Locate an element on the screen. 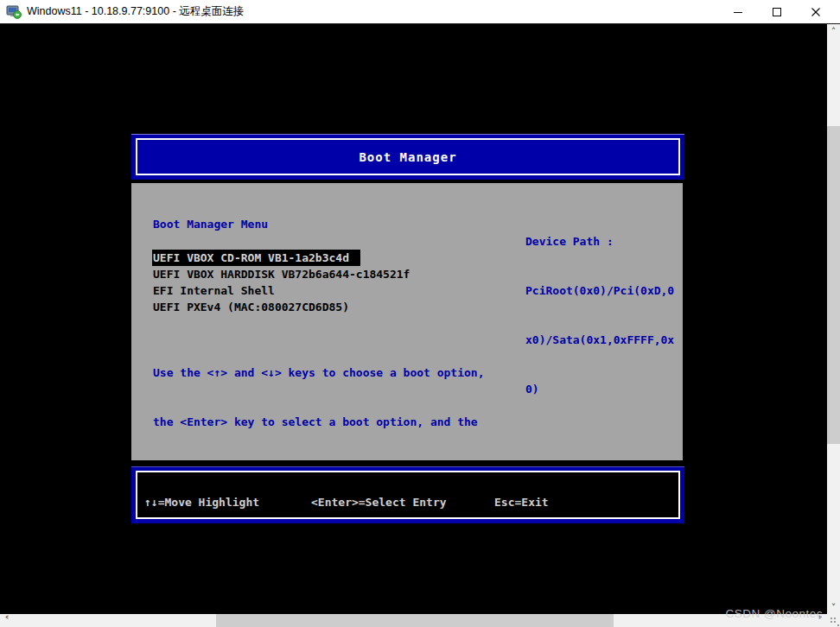  titlebar: Windows11 - 10.18.9.77:9100 - 远程桌面连接 is located at coordinates (420, 12).